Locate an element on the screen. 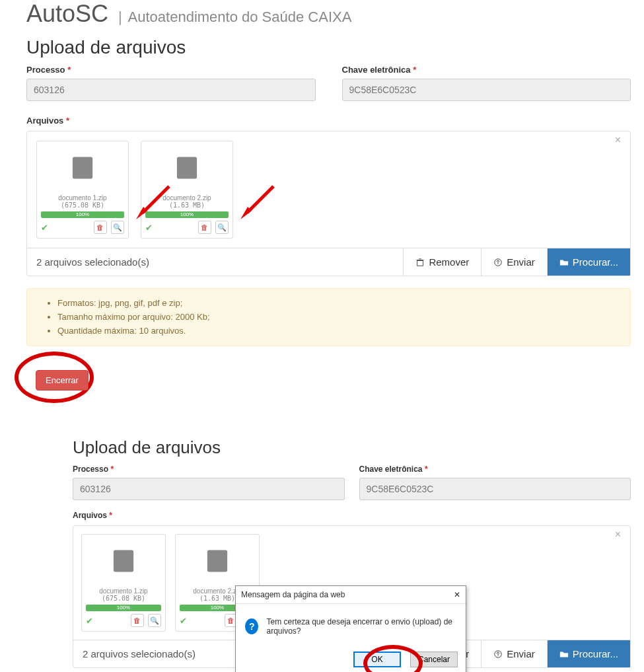 This screenshot has width=644, height=672. app-title: AutoSC | Autoatendimento do Saúde CAIXA is located at coordinates (329, 14).